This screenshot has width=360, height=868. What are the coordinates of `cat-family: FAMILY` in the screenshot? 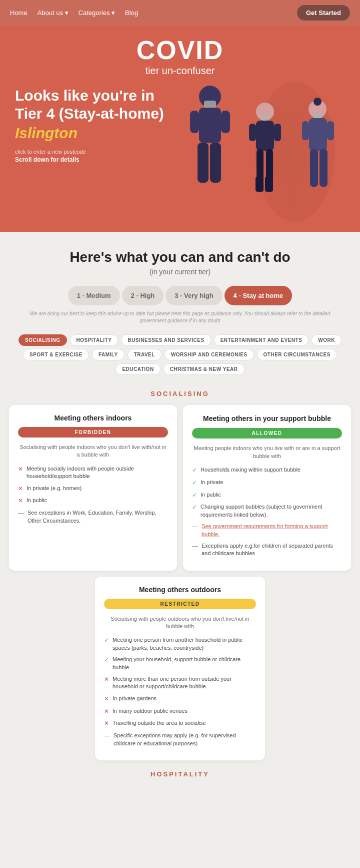 It's located at (108, 354).